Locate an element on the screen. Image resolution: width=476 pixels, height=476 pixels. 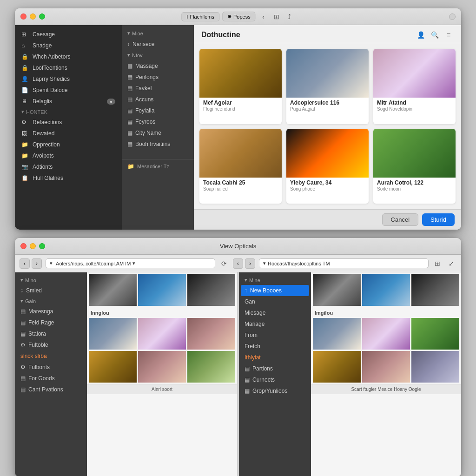
sync-icon: ⟳ is located at coordinates (224, 264).